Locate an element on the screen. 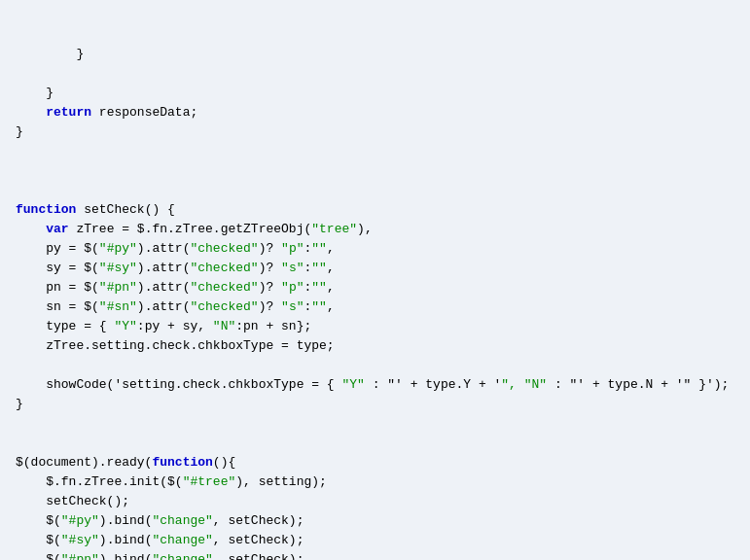 The width and height of the screenshot is (750, 560). code-line-16: zTree.setting.check.chkboxType = type; is located at coordinates (375, 346).